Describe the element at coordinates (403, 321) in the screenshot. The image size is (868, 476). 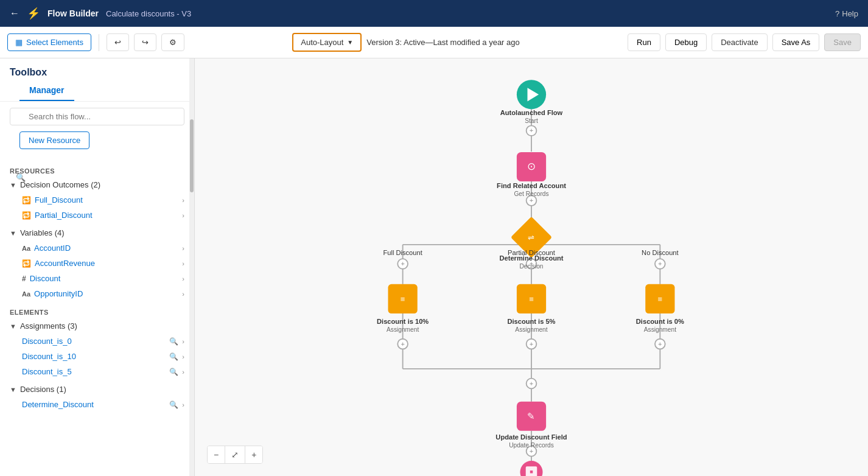
I see `svg-text: Discount is 10%` at that location.